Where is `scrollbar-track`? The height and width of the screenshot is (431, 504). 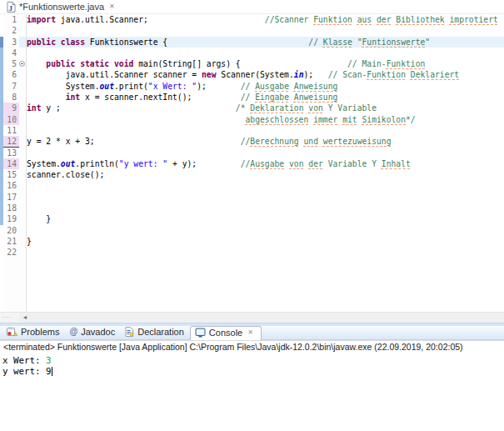 scrollbar-track is located at coordinates (267, 318).